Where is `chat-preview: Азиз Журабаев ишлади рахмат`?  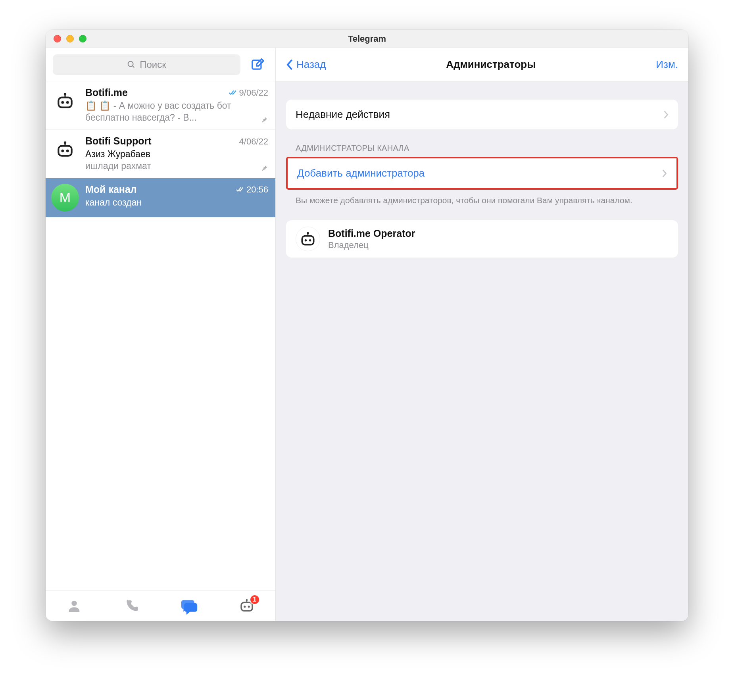 chat-preview: Азиз Журабаев ишлади рахмат is located at coordinates (177, 160).